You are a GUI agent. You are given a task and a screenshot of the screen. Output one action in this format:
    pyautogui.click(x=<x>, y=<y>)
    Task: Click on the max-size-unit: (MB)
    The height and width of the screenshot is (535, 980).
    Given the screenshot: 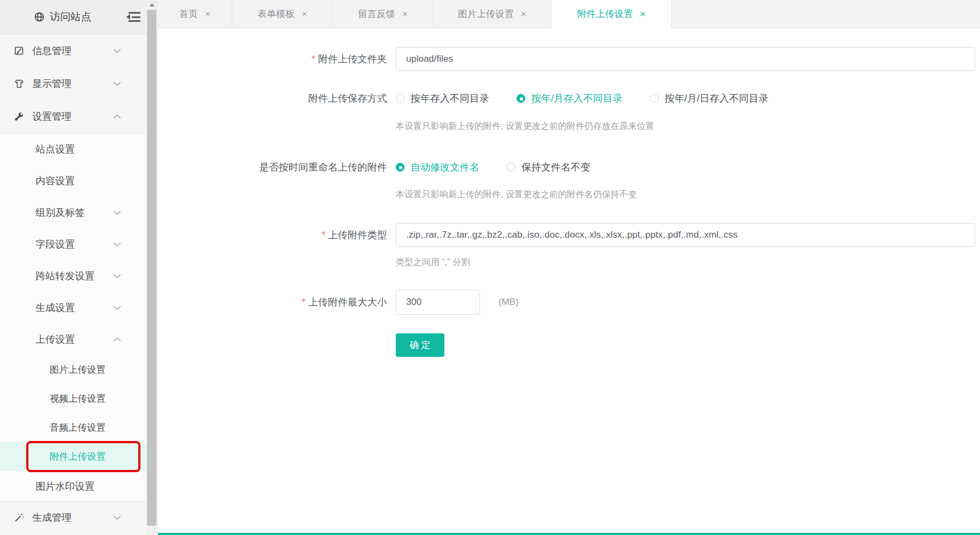 What is the action you would take?
    pyautogui.click(x=508, y=302)
    